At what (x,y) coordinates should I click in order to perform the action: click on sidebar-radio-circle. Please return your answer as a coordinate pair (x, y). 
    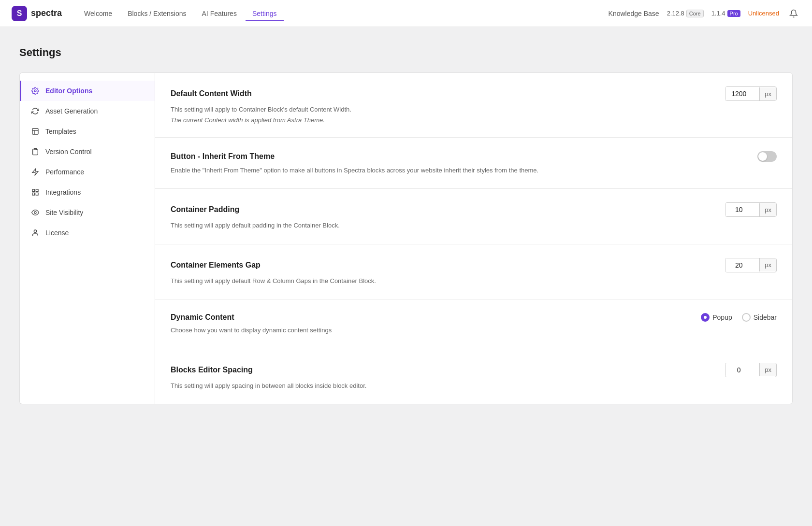
    Looking at the image, I should click on (746, 317).